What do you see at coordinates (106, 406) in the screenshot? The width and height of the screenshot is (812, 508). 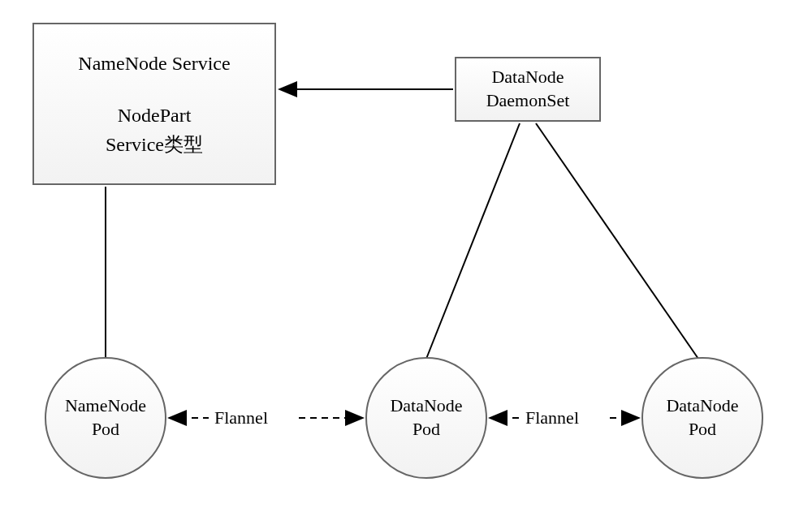 I see `namenode-pod-line1: NameNode` at bounding box center [106, 406].